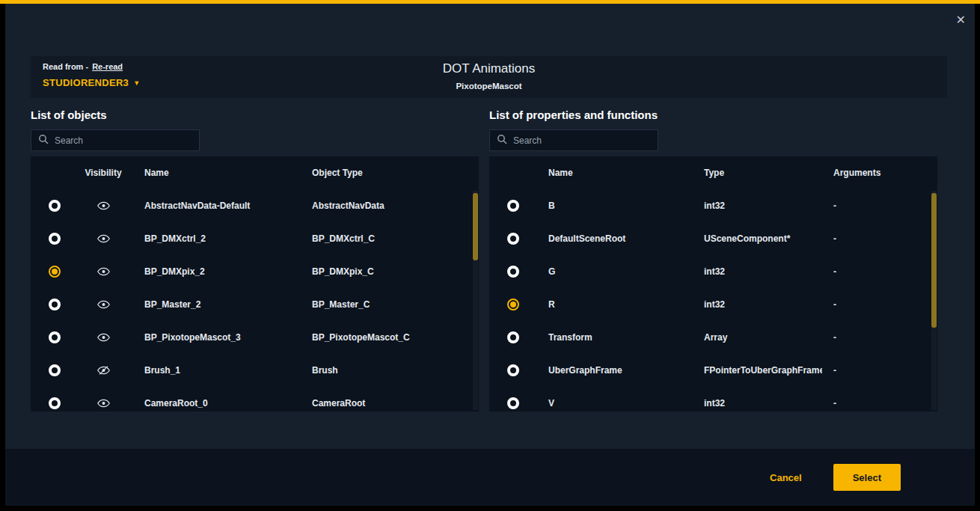 The height and width of the screenshot is (511, 980). I want to click on objects-panel-title: List of objects, so click(254, 115).